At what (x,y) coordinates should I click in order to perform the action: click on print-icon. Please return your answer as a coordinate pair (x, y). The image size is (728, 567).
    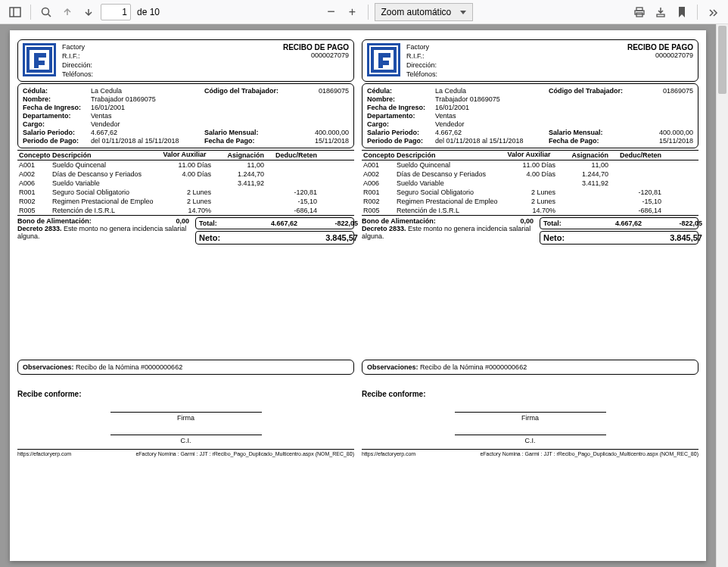
    Looking at the image, I should click on (639, 12).